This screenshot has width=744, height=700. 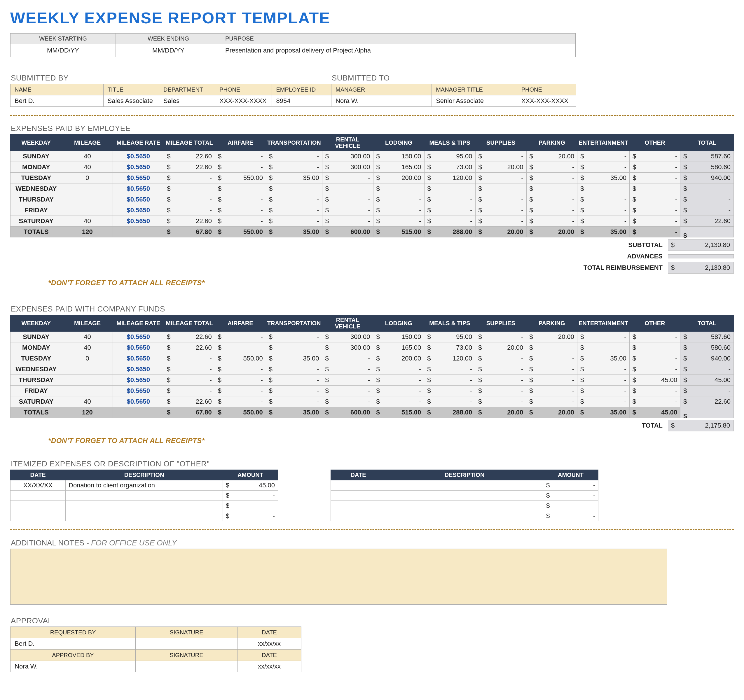 What do you see at coordinates (187, 644) in the screenshot?
I see `requested-sig-value` at bounding box center [187, 644].